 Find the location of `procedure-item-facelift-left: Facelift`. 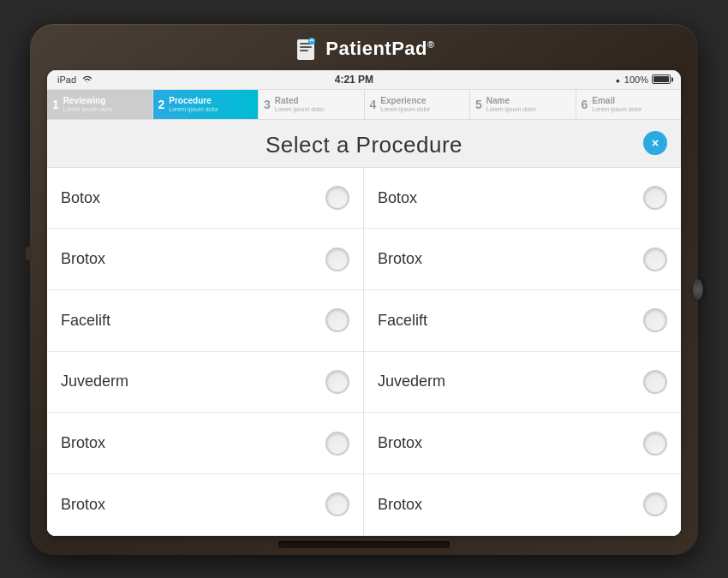

procedure-item-facelift-left: Facelift is located at coordinates (206, 321).